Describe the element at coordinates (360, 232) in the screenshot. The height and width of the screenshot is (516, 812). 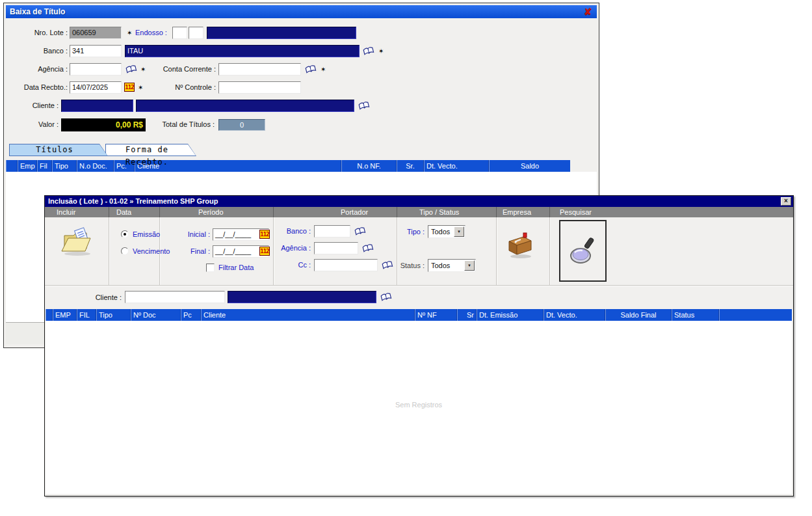
I see `portador-banco-book-icon` at that location.